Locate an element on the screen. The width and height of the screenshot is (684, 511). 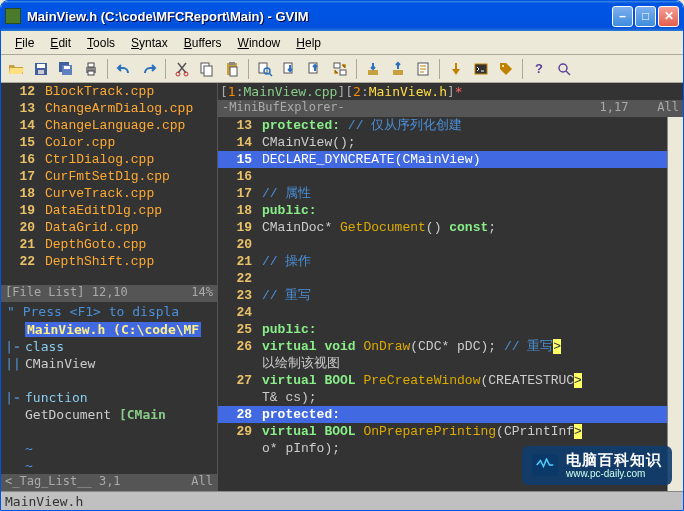
make-icon is located at coordinates (456, 69).